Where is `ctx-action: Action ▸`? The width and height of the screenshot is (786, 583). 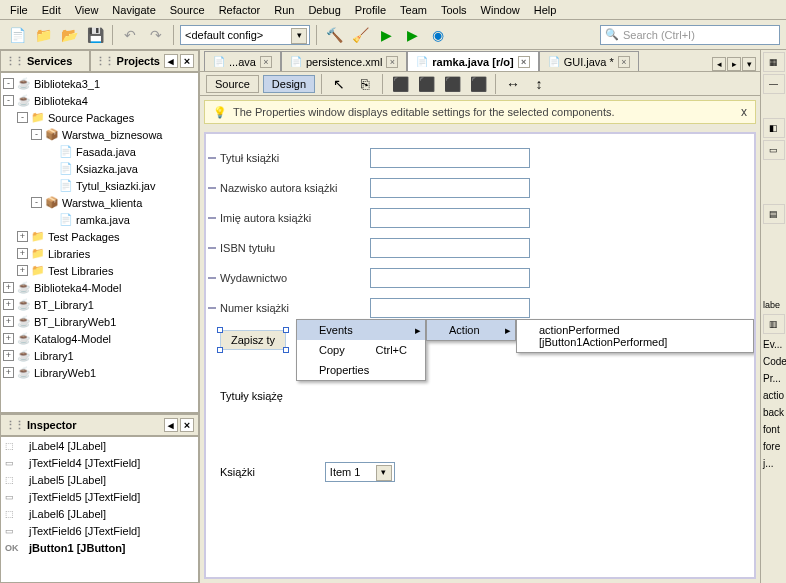
ctx-action: Action ▸ is located at coordinates (471, 330).